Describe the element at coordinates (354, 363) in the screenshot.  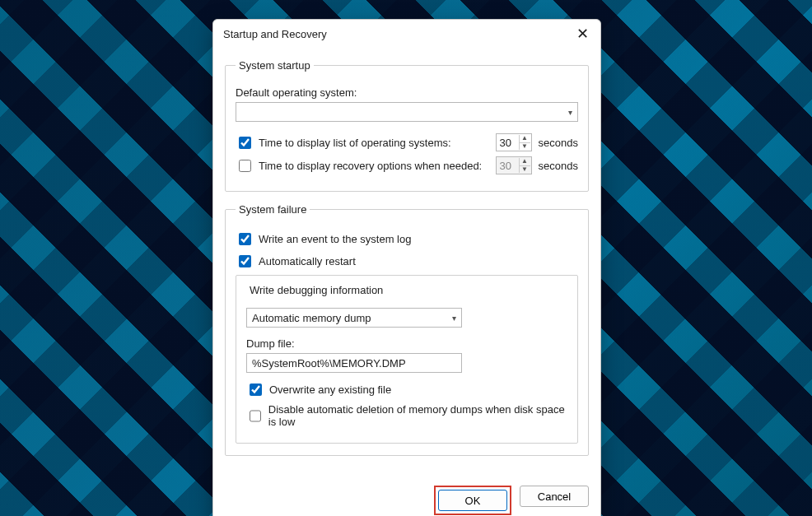
I see `dump-file-input: %SystemRoot%\MEMORY.DMP` at that location.